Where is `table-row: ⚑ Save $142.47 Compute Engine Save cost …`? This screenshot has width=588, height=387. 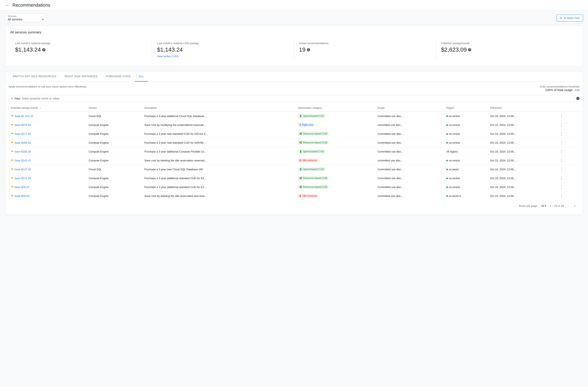 table-row: ⚑ Save $142.47 Compute Engine Save cost … is located at coordinates (294, 160).